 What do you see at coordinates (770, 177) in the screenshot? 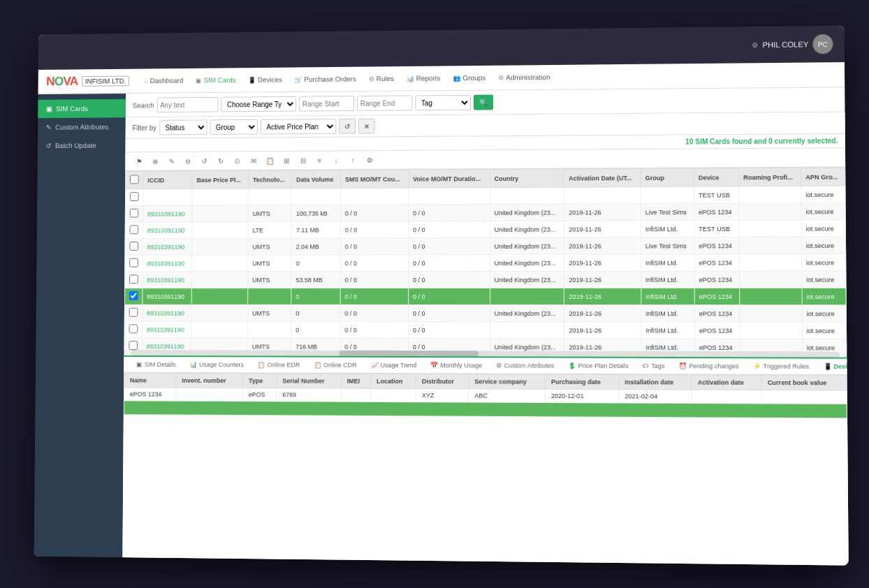
I see `col-roaming: Roaming Profi...` at bounding box center [770, 177].